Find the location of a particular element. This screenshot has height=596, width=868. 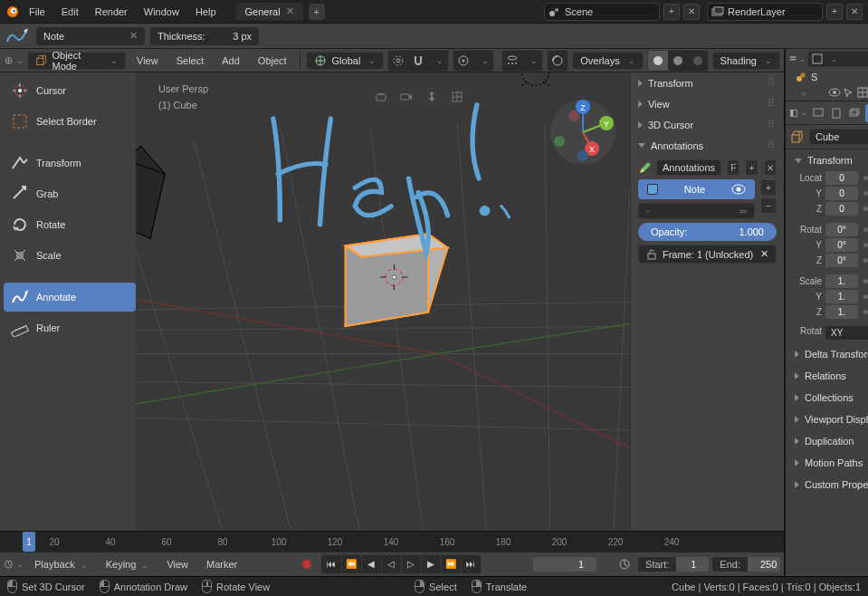

workspace-tab-general: General ✕ is located at coordinates (270, 11).